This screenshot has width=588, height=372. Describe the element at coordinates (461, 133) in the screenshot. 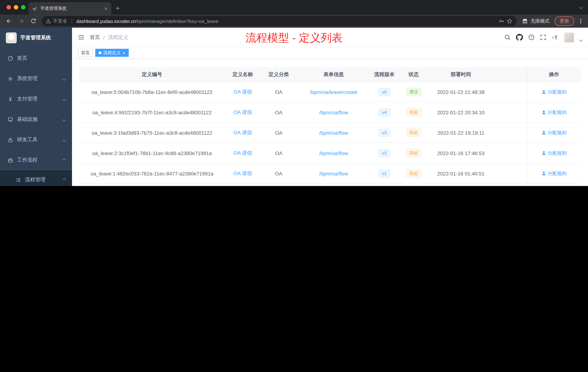

I see `deploy-time: 2022-01-22 19:19:11` at that location.